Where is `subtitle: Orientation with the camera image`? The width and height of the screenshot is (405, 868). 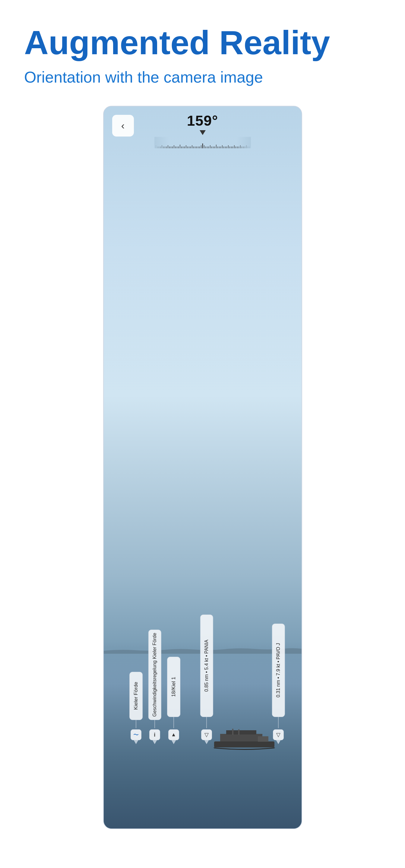
subtitle: Orientation with the camera image is located at coordinates (202, 78).